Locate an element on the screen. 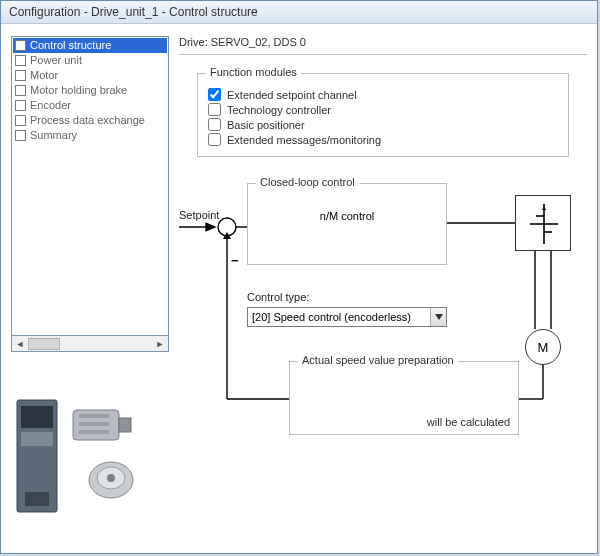 This screenshot has width=600, height=556. scroll-left-icon: ◄ is located at coordinates (20, 344).